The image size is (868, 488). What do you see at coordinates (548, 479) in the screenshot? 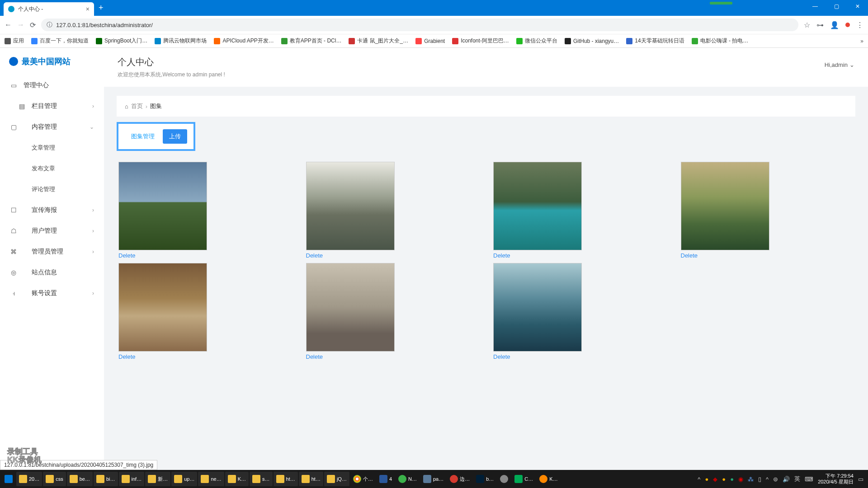
I see `taskbar-app: K…` at bounding box center [548, 479].